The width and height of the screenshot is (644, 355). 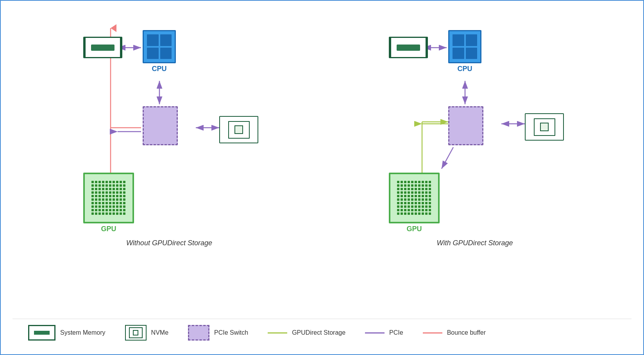 I want to click on right-cpu-q3, so click(x=458, y=54).